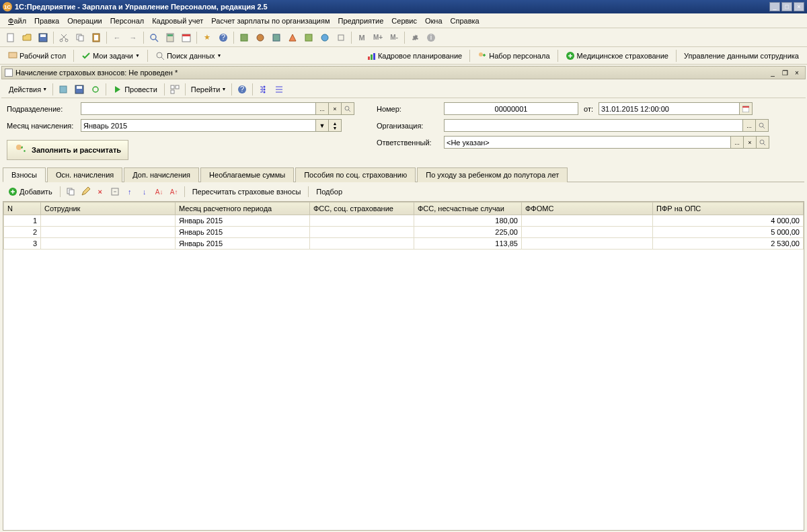  Describe the element at coordinates (63, 89) in the screenshot. I see `post-doc-icon` at that location.